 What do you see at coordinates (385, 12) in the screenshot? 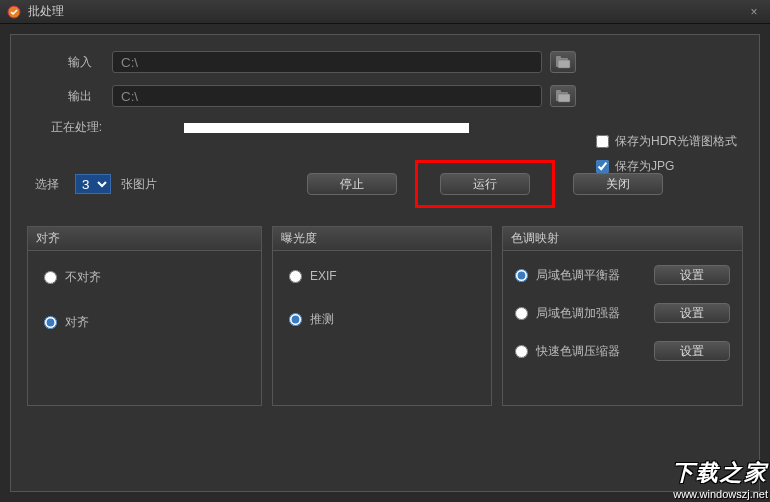
I see `titlebar: 批处理 ×` at bounding box center [385, 12].